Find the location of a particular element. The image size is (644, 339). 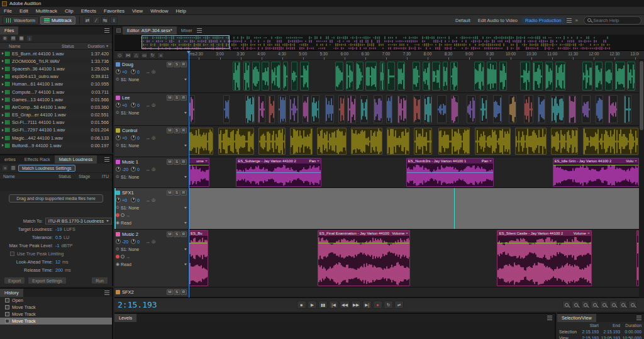

sort-icon: ↕ is located at coordinates (30, 38).